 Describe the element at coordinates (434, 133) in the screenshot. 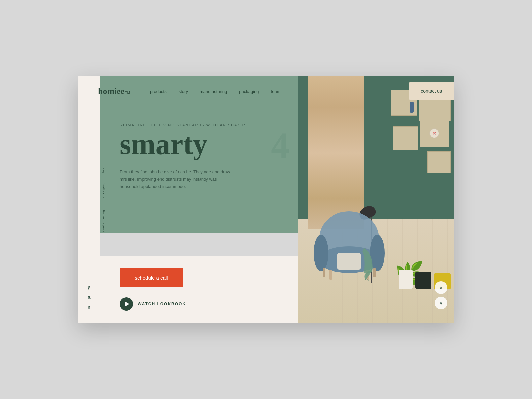

I see `shelf-box-3: ⏰` at that location.